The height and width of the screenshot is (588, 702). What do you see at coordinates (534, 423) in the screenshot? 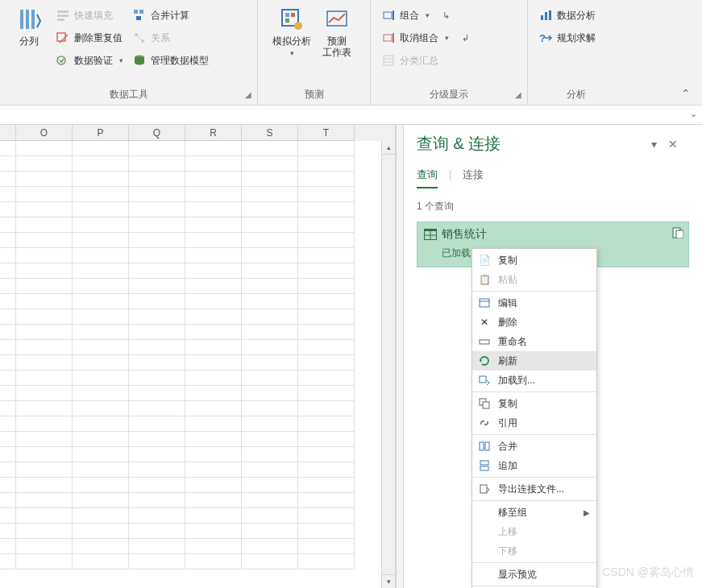
I see `menu-reference: 引用` at bounding box center [534, 423].